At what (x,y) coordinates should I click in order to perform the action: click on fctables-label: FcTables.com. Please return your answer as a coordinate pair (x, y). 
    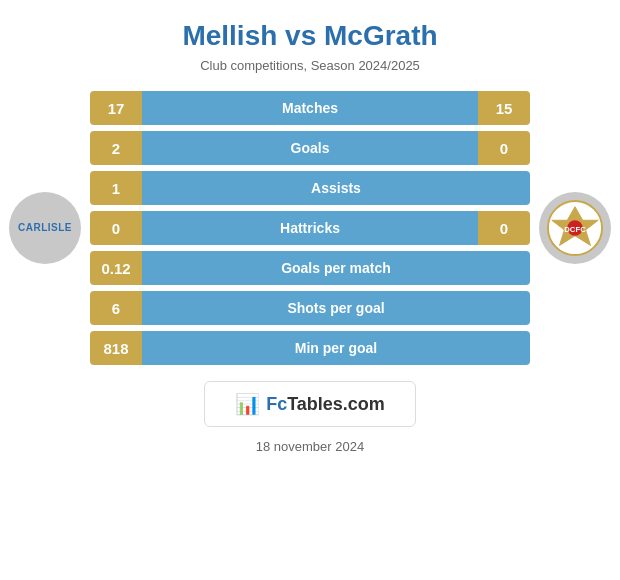
    Looking at the image, I should click on (326, 404).